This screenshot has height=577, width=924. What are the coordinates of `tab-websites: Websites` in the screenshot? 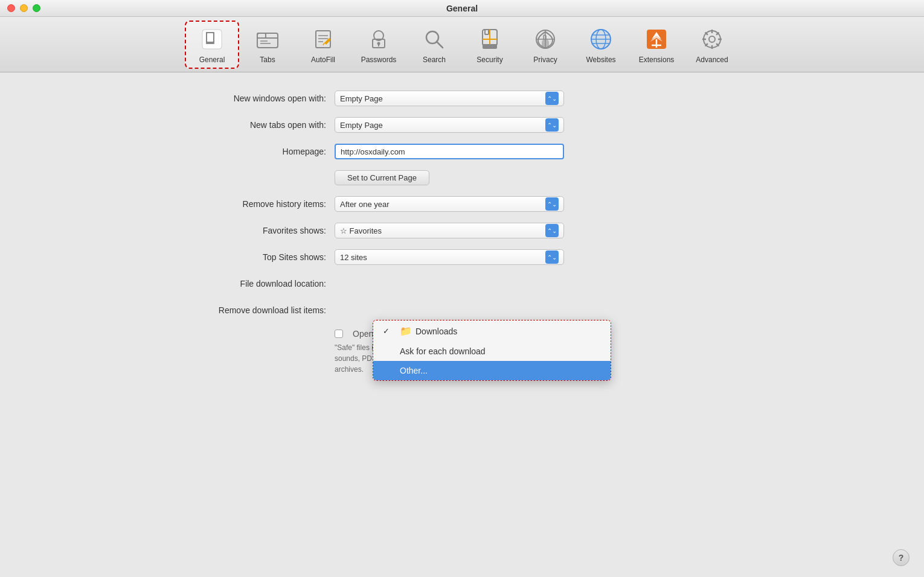 It's located at (601, 45).